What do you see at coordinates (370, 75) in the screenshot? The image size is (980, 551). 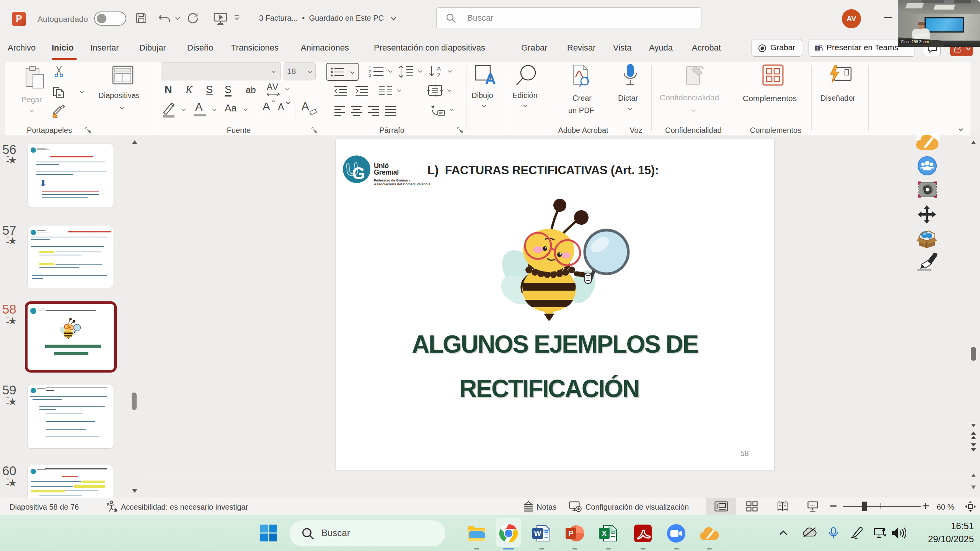 I see `svg-text: 3` at bounding box center [370, 75].